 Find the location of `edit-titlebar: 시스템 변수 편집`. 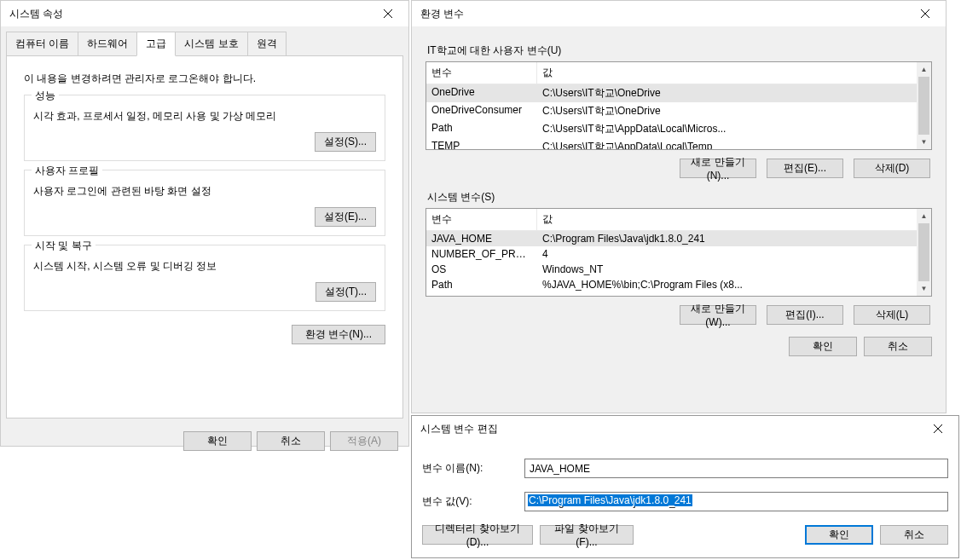

edit-titlebar: 시스템 변수 편집 is located at coordinates (686, 429).